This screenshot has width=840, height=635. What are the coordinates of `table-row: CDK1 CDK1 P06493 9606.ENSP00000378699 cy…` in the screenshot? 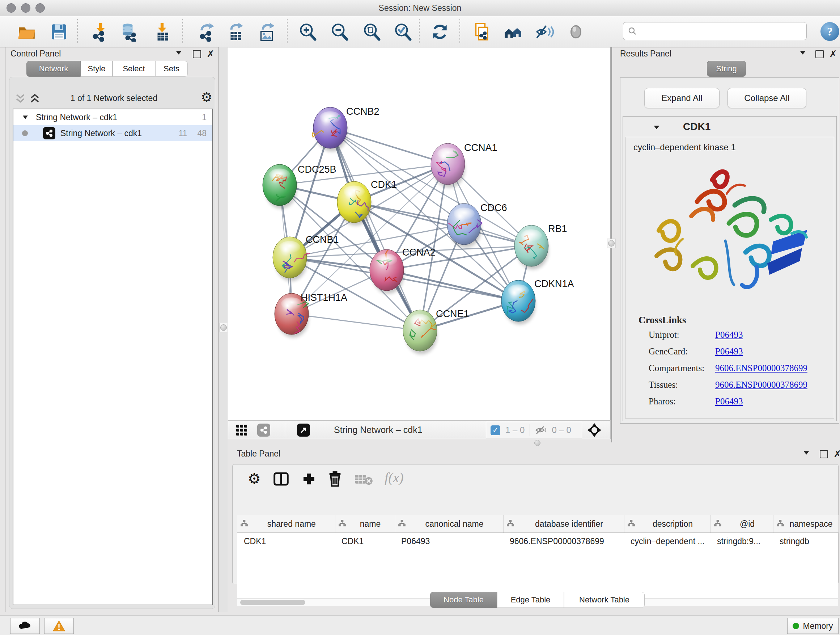 It's located at (538, 541).